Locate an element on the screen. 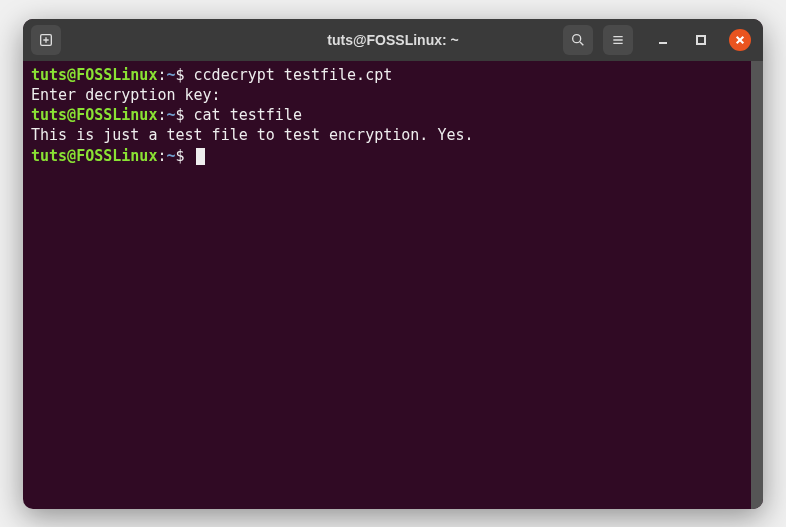 The image size is (786, 527). search-icon is located at coordinates (578, 40).